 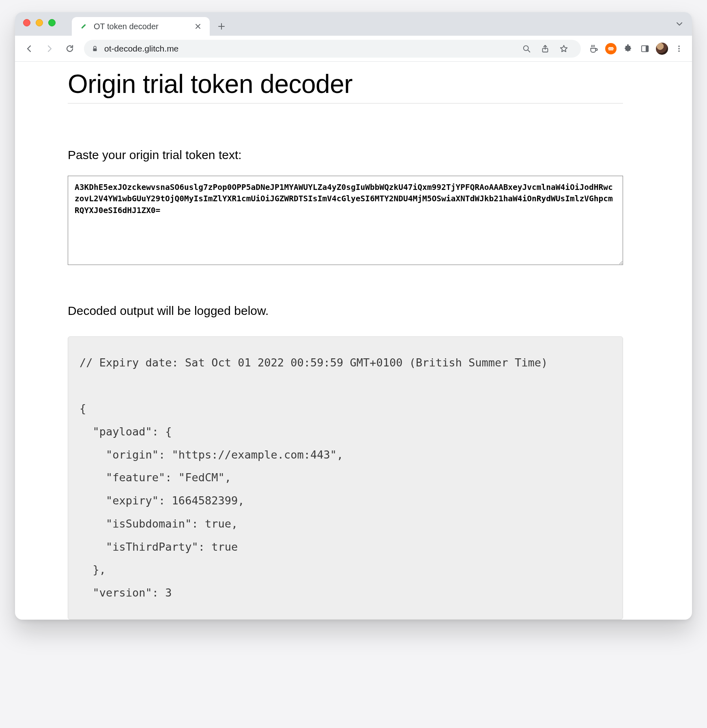 I want to click on extension-orange-icon, so click(x=611, y=49).